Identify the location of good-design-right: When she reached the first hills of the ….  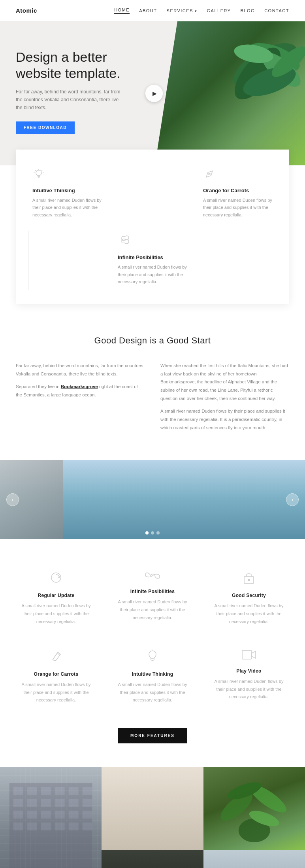
(225, 399).